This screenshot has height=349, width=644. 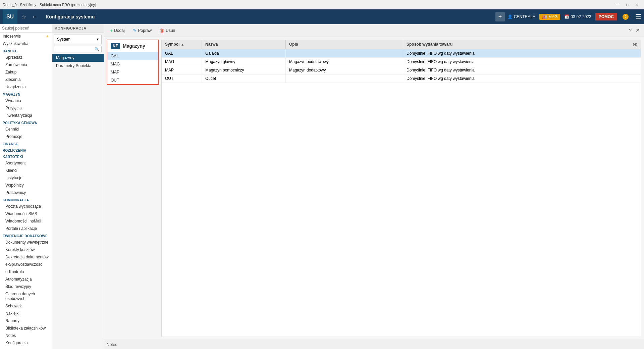 I want to click on dropdown-item-map: MAP, so click(x=133, y=72).